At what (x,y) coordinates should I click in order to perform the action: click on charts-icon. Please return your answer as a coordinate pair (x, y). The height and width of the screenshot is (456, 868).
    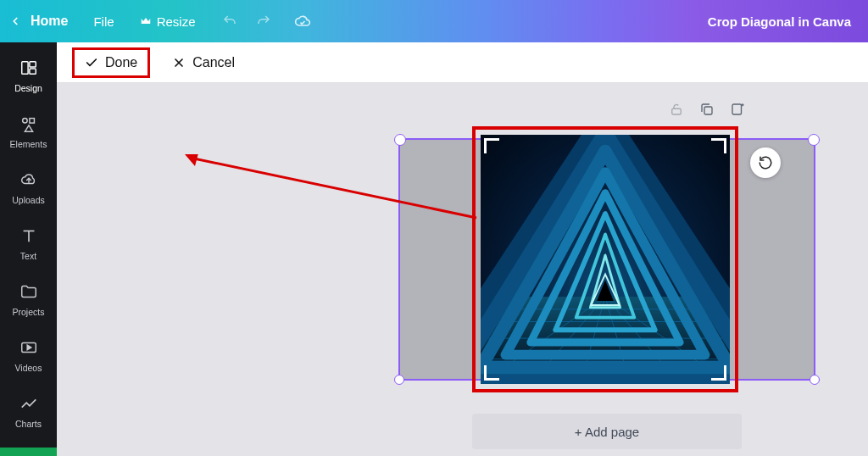
    Looking at the image, I should click on (29, 403).